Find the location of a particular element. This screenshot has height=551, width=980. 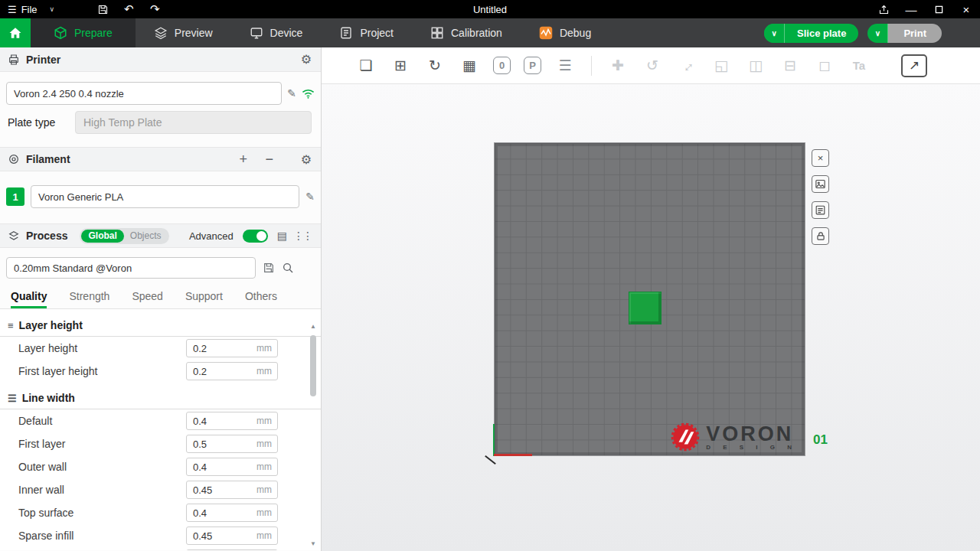

tab-support: Support is located at coordinates (204, 297).